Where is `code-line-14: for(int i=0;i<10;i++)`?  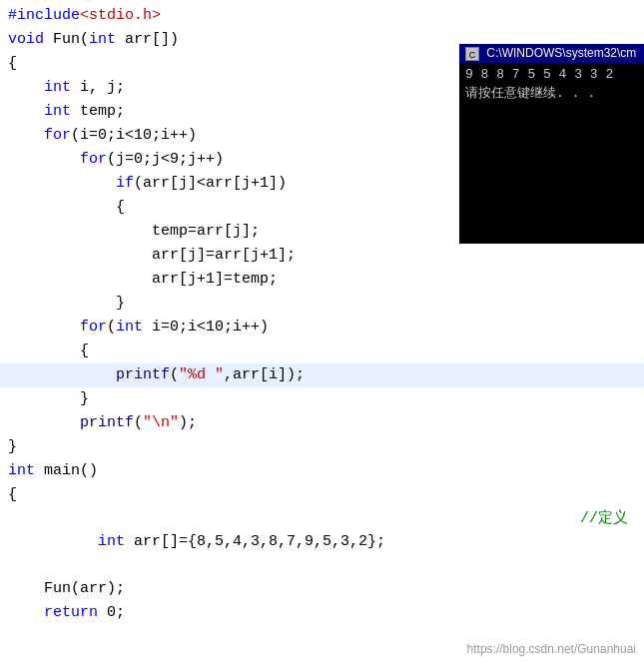
code-line-14: for(int i=0;i<10;i++) is located at coordinates (322, 328).